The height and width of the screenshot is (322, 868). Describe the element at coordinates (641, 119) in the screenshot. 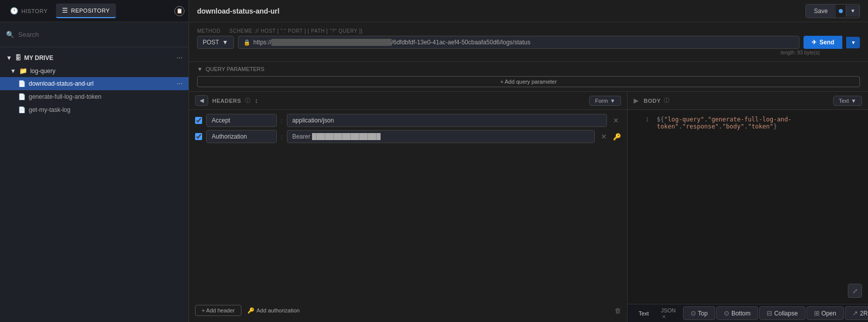

I see `line-number-1: 1` at that location.